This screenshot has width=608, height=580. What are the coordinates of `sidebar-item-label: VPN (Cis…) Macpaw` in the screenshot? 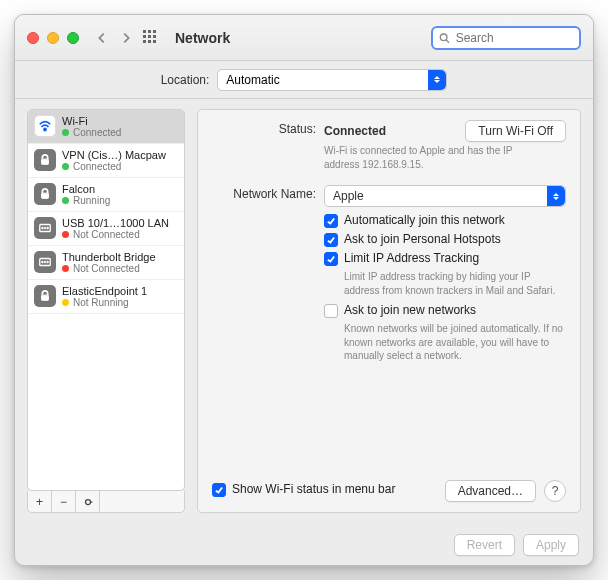 It's located at (120, 155).